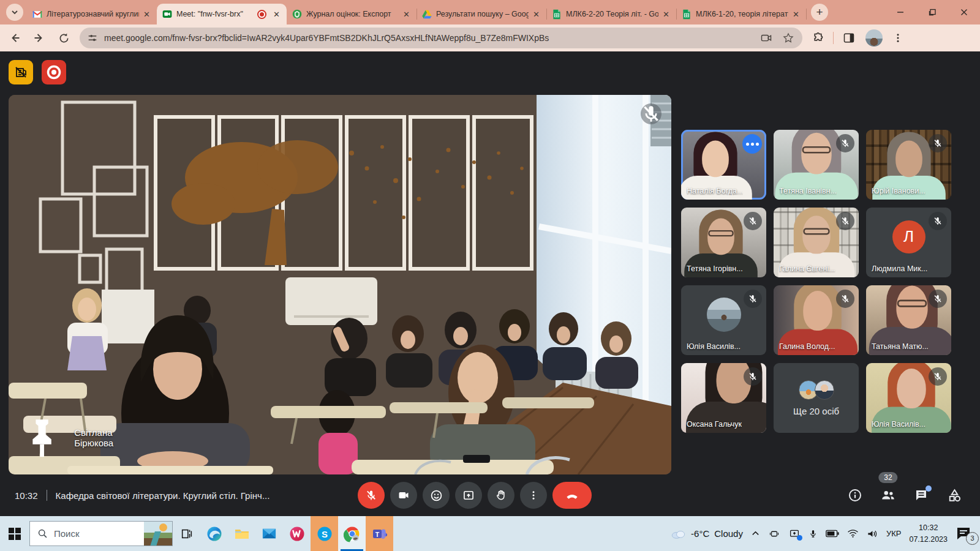  I want to click on url-text: meet.google.com/fnw-fvsr-brx?fbclid=IwAR…, so click(428, 38).